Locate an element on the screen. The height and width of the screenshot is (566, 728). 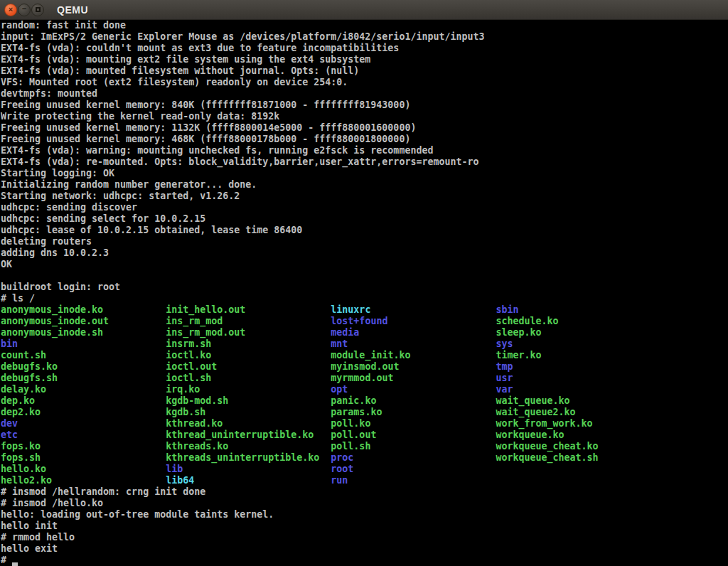
console-line: udhcpc: lease of 10.0.2.15 obtained, lea… is located at coordinates (364, 230).